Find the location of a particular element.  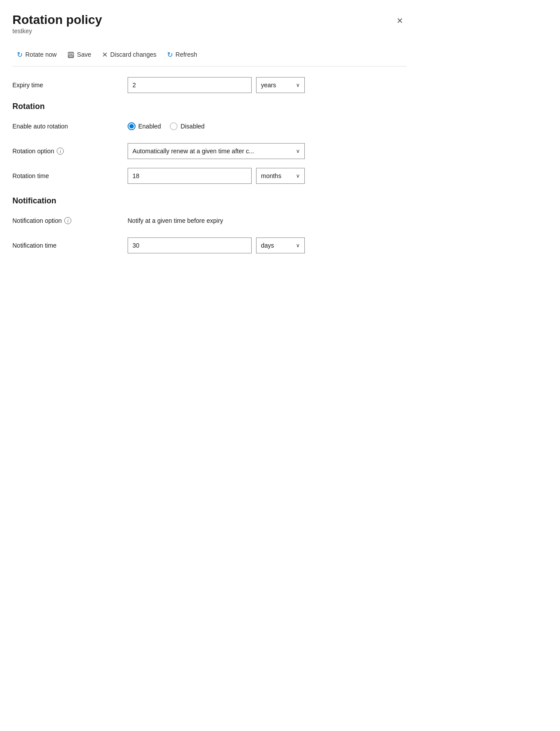

expiry-controls: years ∨ is located at coordinates (267, 85).